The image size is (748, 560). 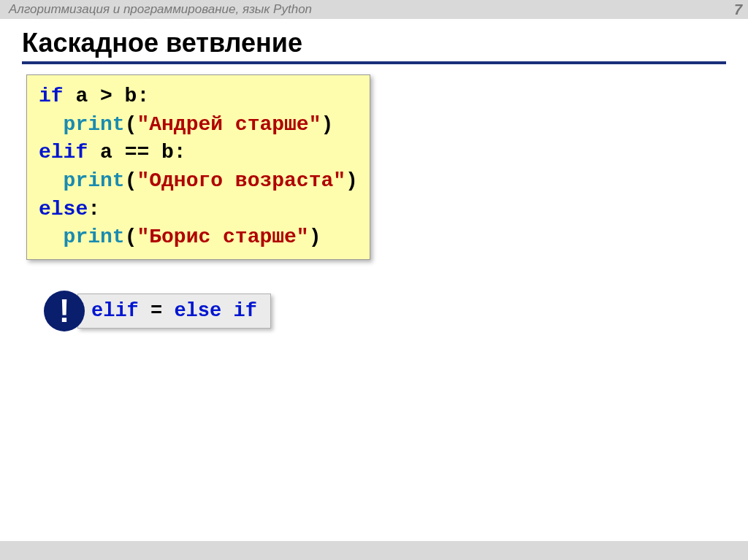 What do you see at coordinates (374, 43) in the screenshot?
I see `slide-title: Каскадное ветвление` at bounding box center [374, 43].